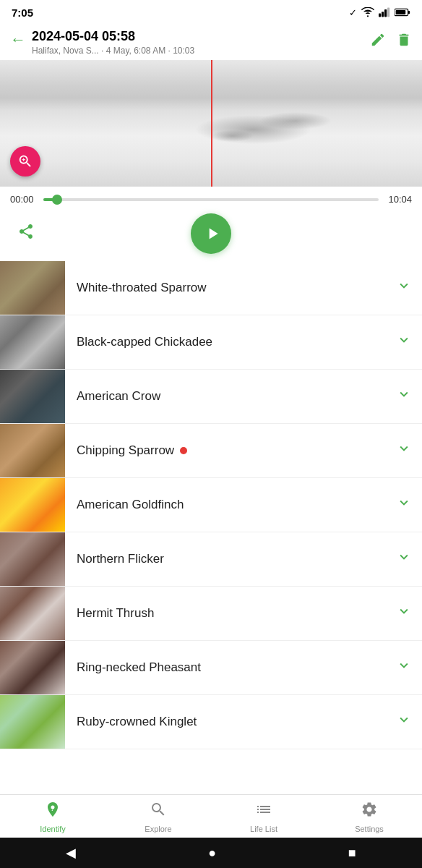 The width and height of the screenshot is (422, 868). Describe the element at coordinates (33, 722) in the screenshot. I see `bird-thumb-ruby-crowned-kinglet` at that location.